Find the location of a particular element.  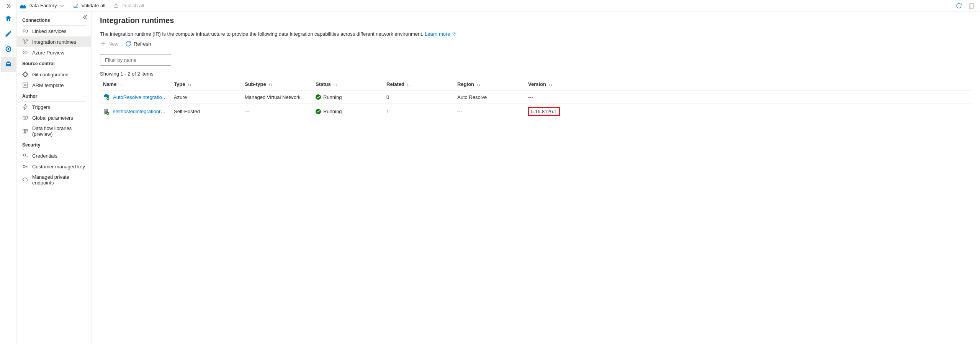

sidebar-label: Customer managed key is located at coordinates (59, 166).